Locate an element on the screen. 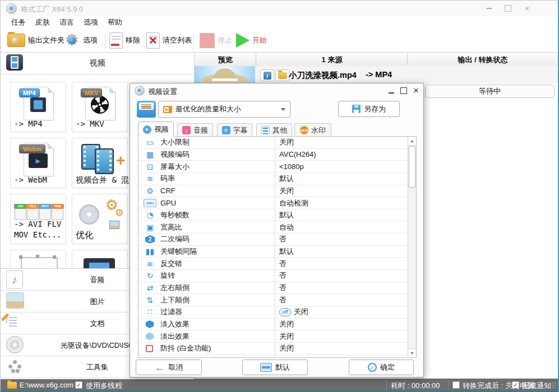 The width and height of the screenshot is (559, 392). dialog-maximize-button is located at coordinates (404, 91).